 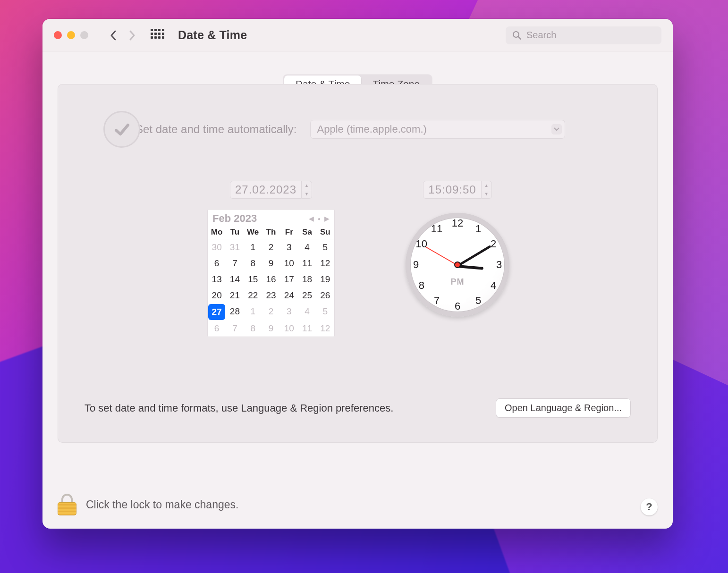 What do you see at coordinates (319, 219) in the screenshot?
I see `calendar-today-icon: ●` at bounding box center [319, 219].